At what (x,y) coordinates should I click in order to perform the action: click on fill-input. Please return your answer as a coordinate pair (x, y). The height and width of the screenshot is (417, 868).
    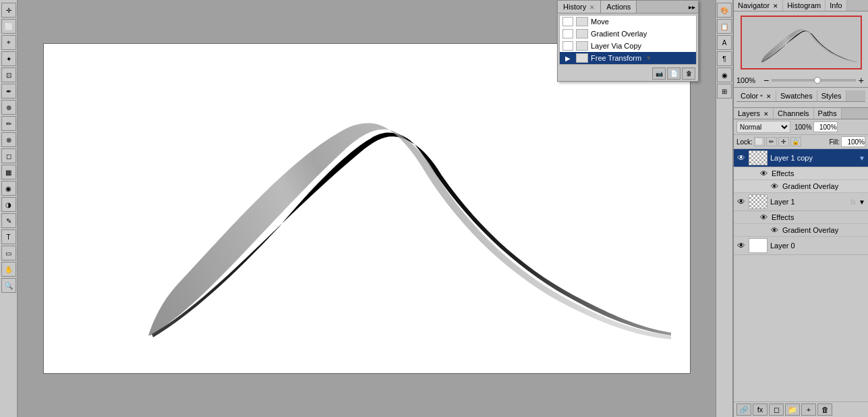
    Looking at the image, I should click on (853, 142).